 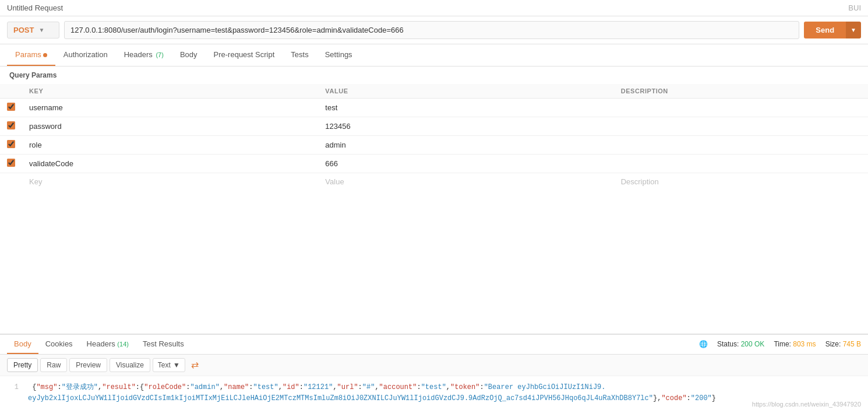 I want to click on col-key-header: KEY, so click(x=170, y=91).